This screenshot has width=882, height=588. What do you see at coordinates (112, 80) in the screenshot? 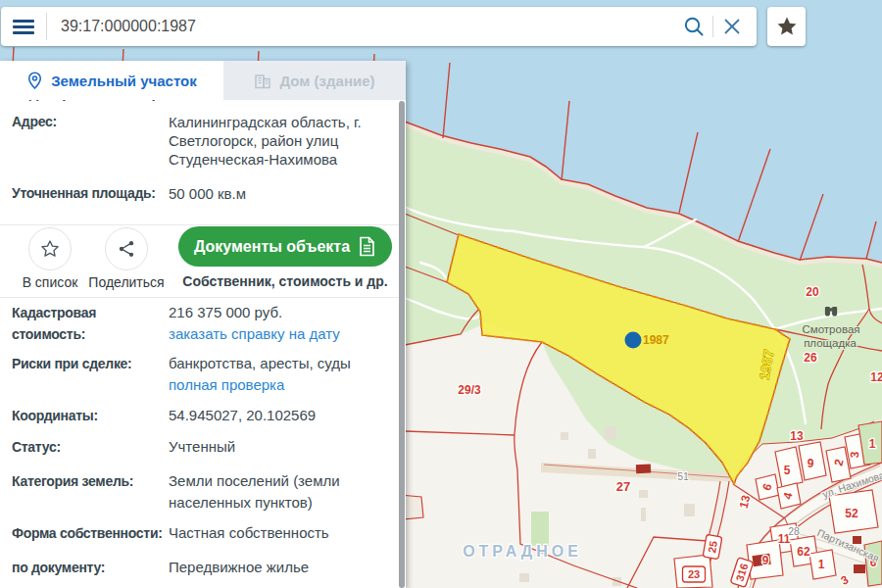
I see `tab-land-parcel: Земельный участок` at bounding box center [112, 80].